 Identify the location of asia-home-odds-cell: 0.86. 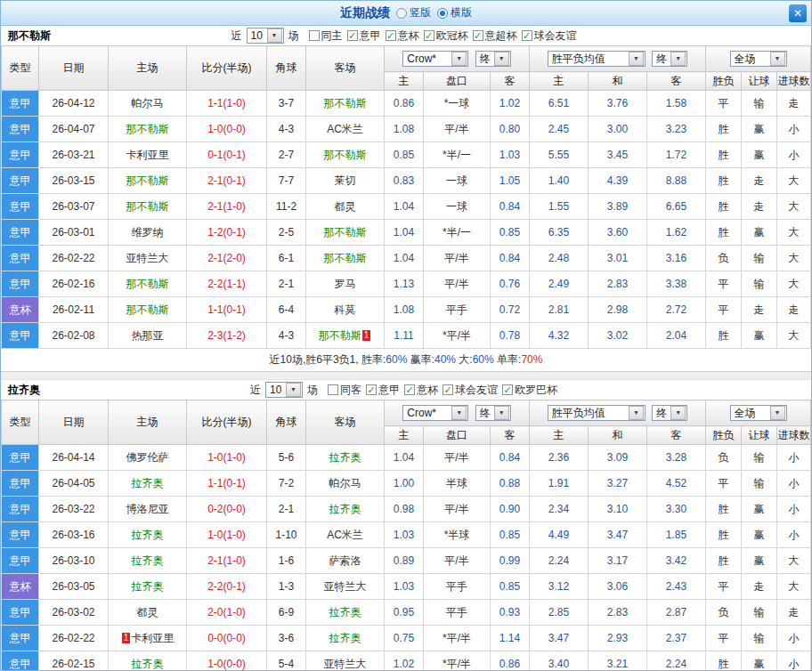
(404, 103).